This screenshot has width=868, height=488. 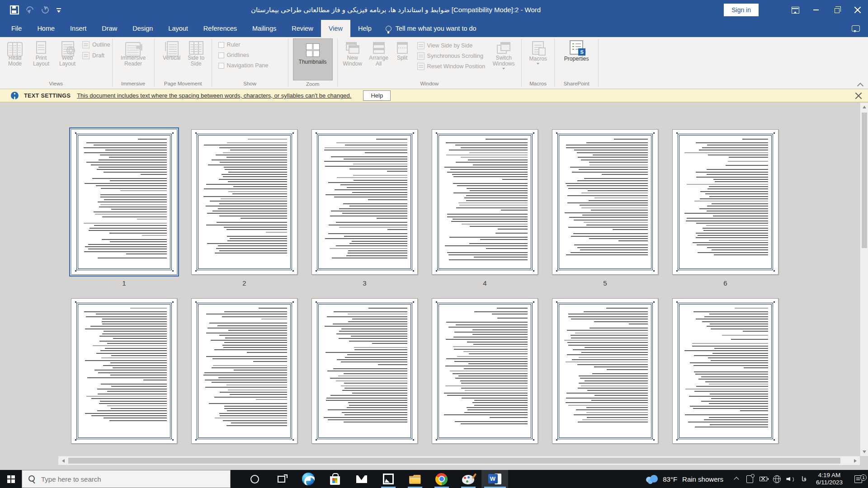 What do you see at coordinates (457, 66) in the screenshot?
I see `reset-window-position-label: Reset Window Position` at bounding box center [457, 66].